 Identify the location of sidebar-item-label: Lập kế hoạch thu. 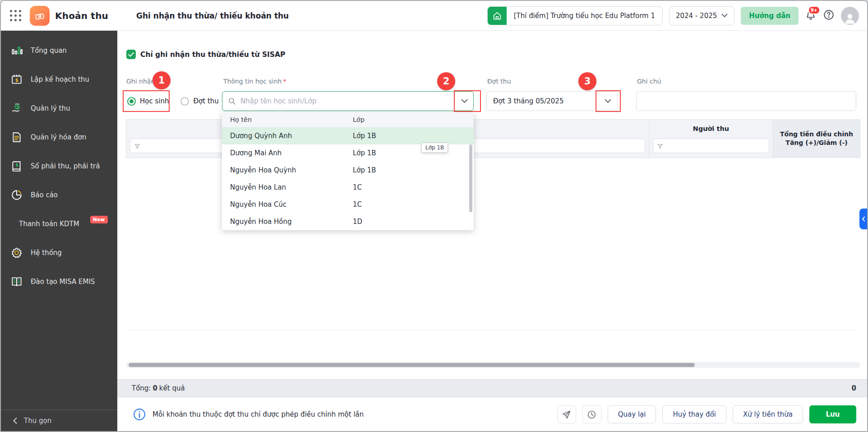
(60, 79).